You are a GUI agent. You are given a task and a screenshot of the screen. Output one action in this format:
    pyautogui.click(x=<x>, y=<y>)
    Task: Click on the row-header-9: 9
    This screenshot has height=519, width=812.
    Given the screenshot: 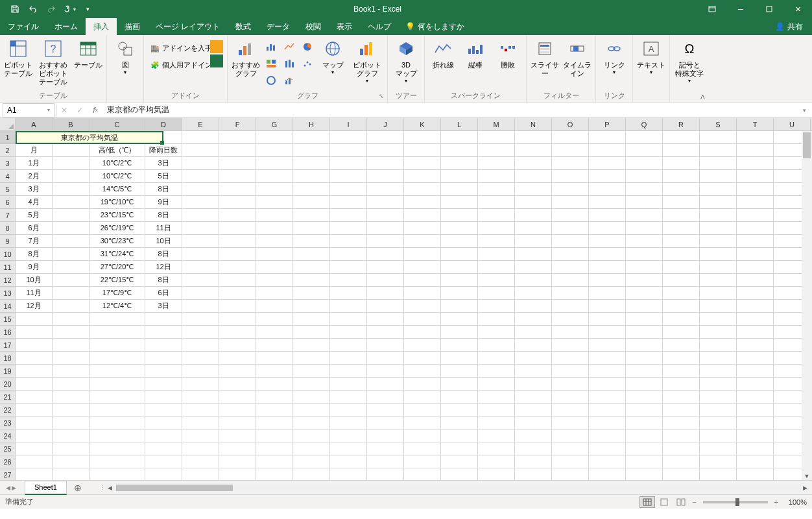 What is the action you would take?
    pyautogui.click(x=8, y=241)
    